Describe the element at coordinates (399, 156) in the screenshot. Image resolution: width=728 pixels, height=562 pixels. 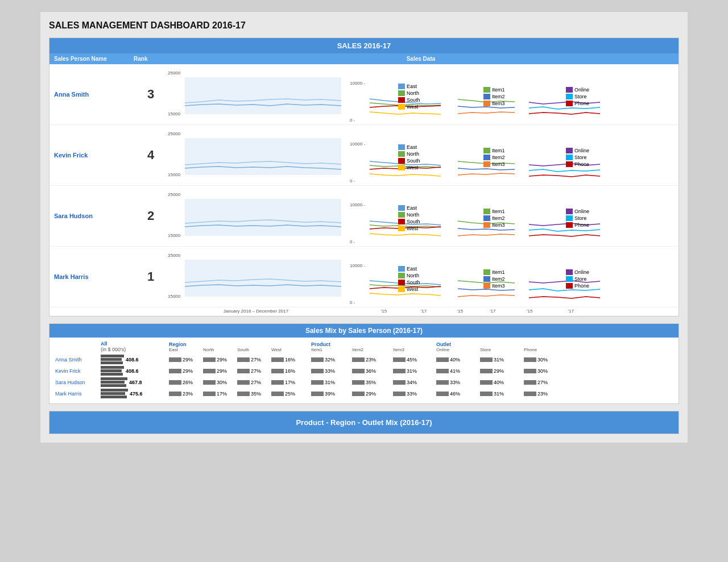
I see `region-chart-kevin: 10000 - 0 - East North South West` at that location.